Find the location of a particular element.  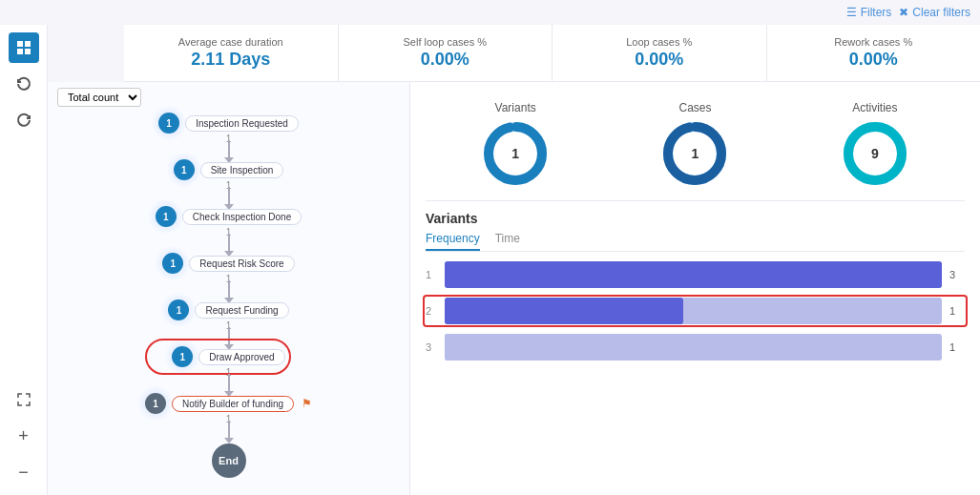

donut-activities-chart: 9 is located at coordinates (875, 154).